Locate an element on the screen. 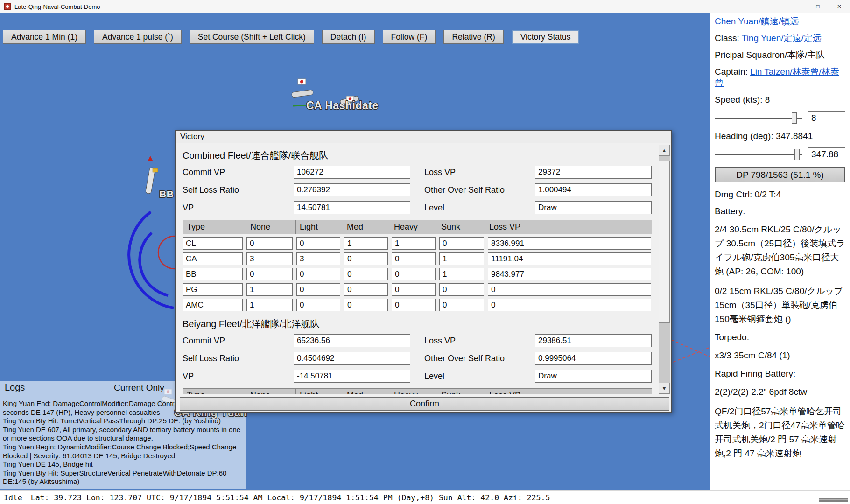 The image size is (850, 504). loss-table: TypeNoneLightMedHeavySunkLoss VPCL001108… is located at coordinates (420, 266).